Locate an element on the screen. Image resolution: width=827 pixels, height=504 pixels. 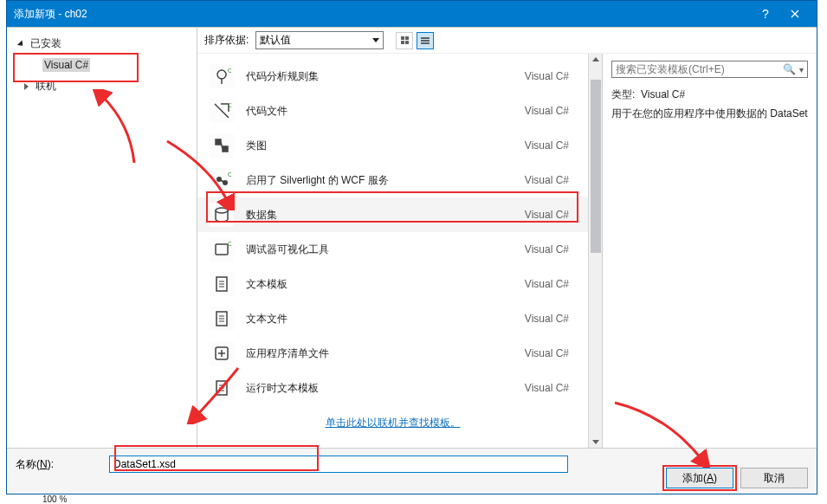
list-item: C#启用了 Silverlight 的 WCF 服务Visual C# is located at coordinates (393, 180).